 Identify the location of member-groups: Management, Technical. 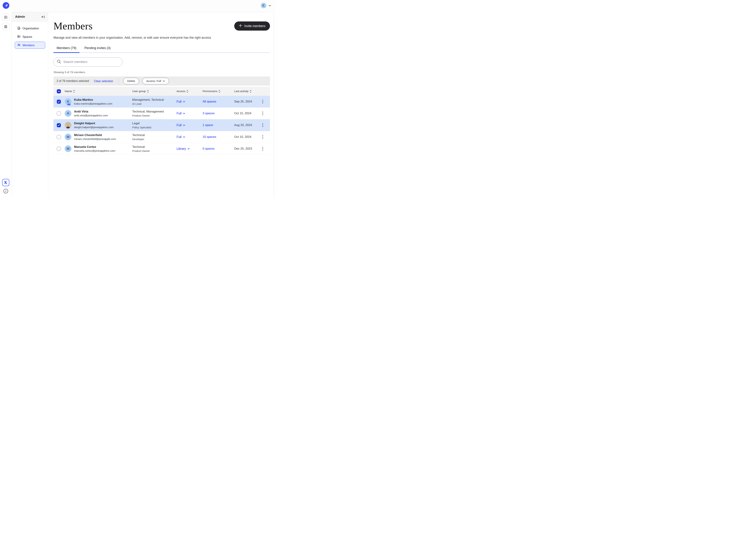
(154, 100).